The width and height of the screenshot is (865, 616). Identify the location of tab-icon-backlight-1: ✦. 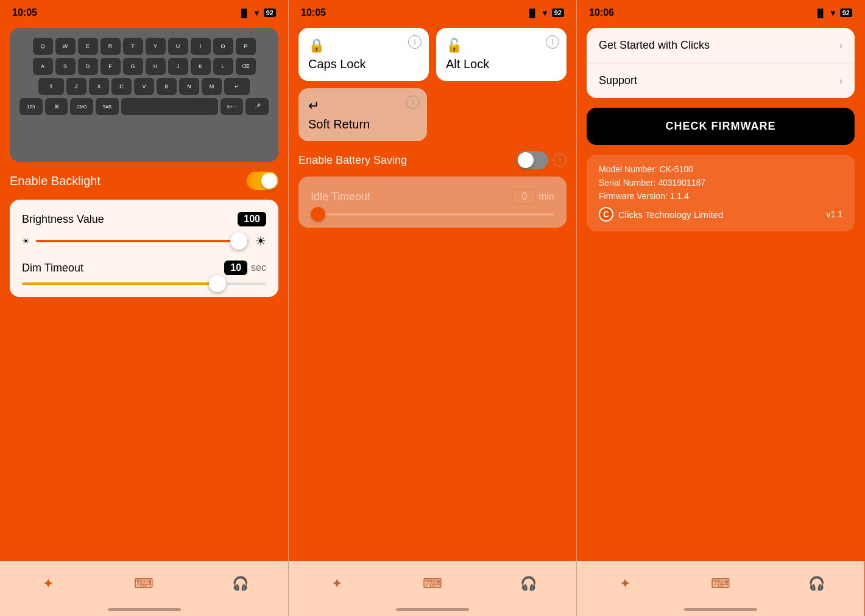
(48, 584).